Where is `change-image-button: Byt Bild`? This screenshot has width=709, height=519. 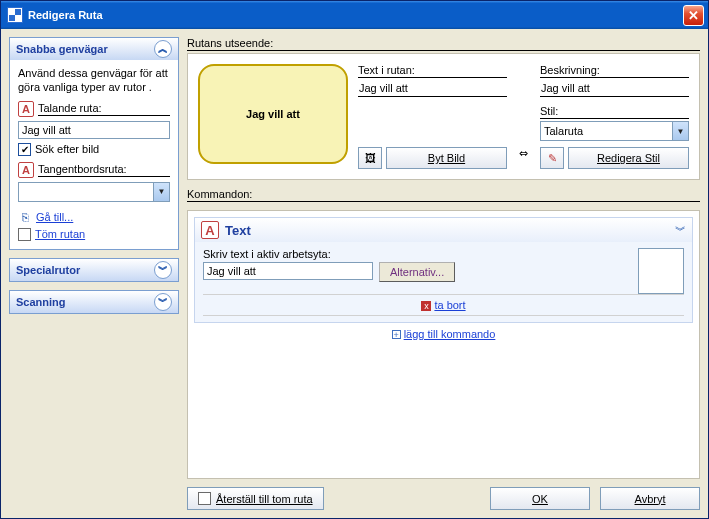
change-image-button: Byt Bild is located at coordinates (446, 158).